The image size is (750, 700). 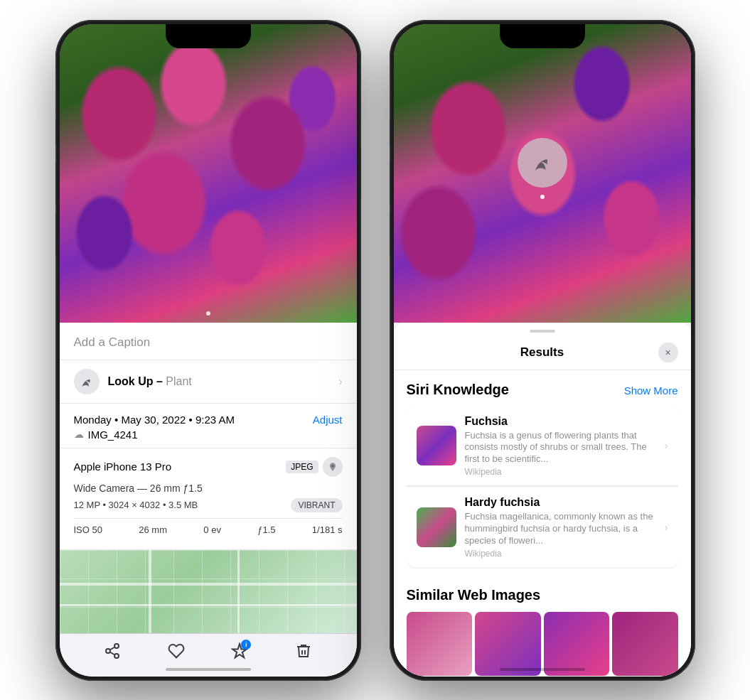 I want to click on exif-focal: 26 mm, so click(x=153, y=530).